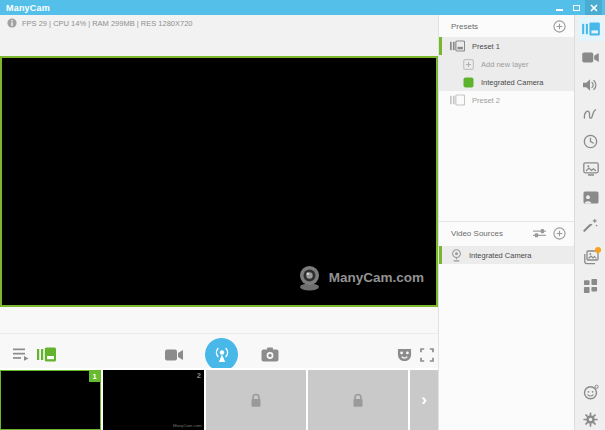 Image resolution: width=605 pixels, height=430 pixels. What do you see at coordinates (108, 24) in the screenshot?
I see `status-text: FPS 29 | CPU 14% | RAM 299MB | RES 1280X…` at bounding box center [108, 24].